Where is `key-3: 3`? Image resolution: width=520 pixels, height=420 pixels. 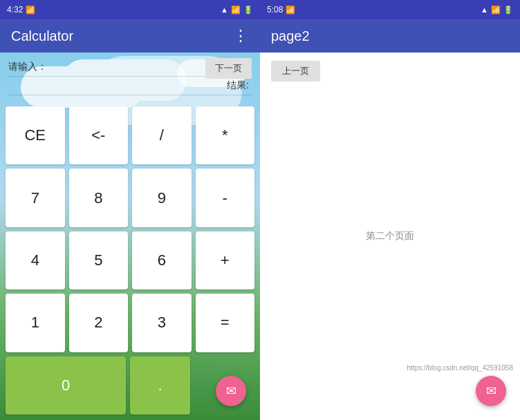
key-3: 3 is located at coordinates (162, 323).